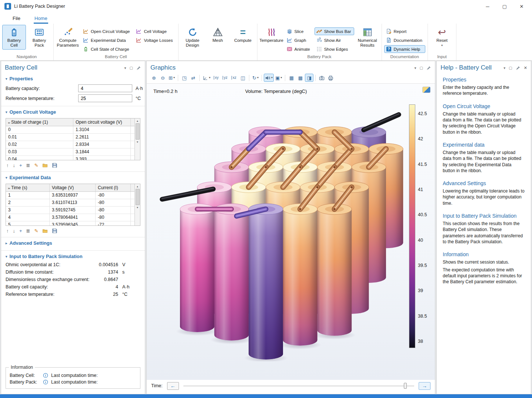 The image size is (532, 398). Describe the element at coordinates (334, 31) in the screenshot. I see `show-bus-bar-button: Show Bus Bar` at that location.